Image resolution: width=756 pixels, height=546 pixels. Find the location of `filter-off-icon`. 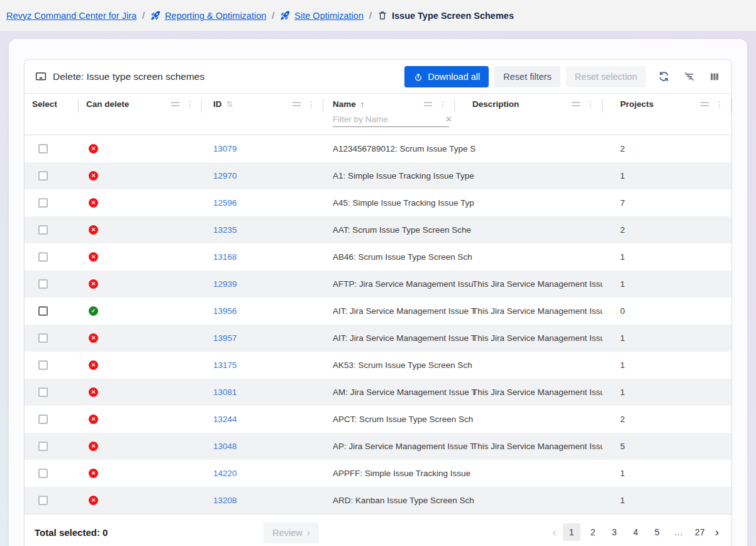

filter-off-icon is located at coordinates (689, 77).